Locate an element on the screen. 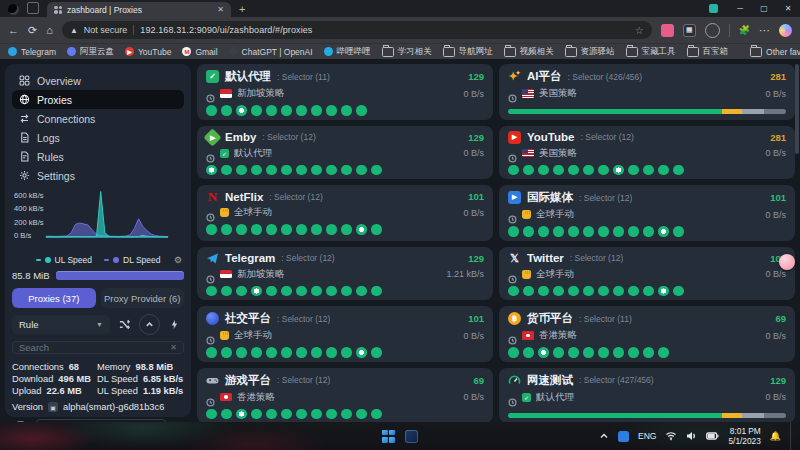 The height and width of the screenshot is (450, 800). window-maximize-button: ▢ is located at coordinates (764, 8).